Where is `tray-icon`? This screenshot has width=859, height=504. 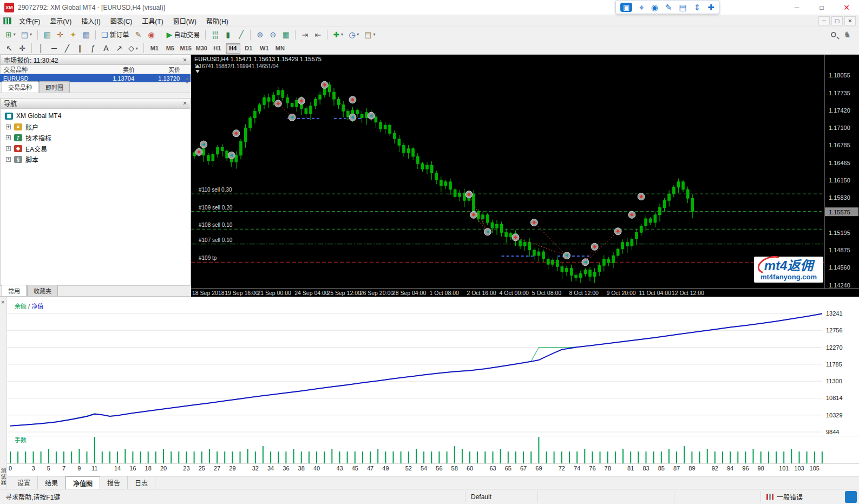 tray-icon is located at coordinates (851, 497).